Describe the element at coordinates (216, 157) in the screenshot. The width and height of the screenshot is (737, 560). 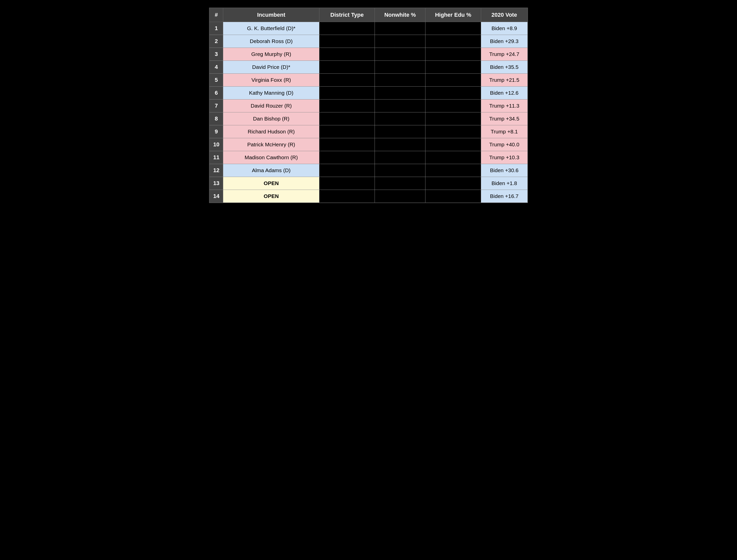
I see `row-number: 11` at that location.